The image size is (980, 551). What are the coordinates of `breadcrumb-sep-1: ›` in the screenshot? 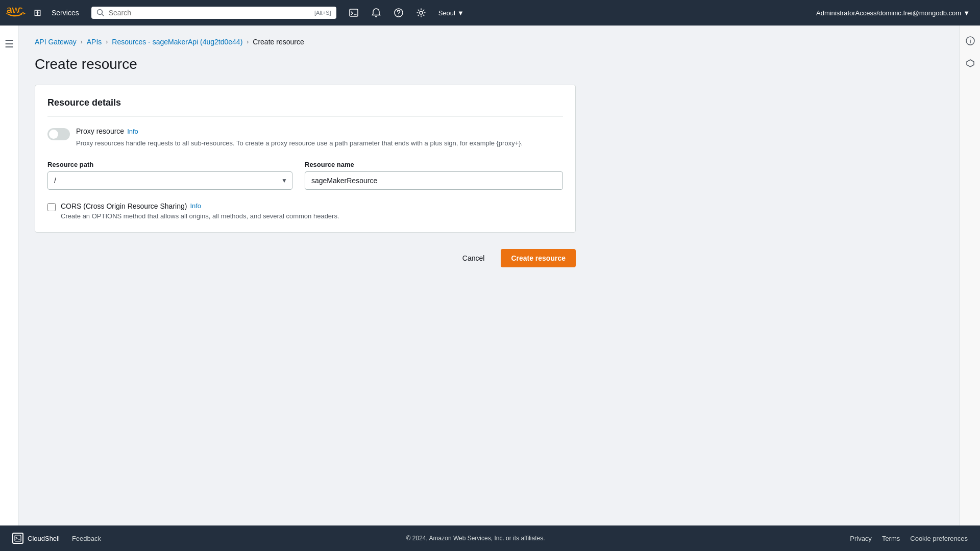 It's located at (82, 42).